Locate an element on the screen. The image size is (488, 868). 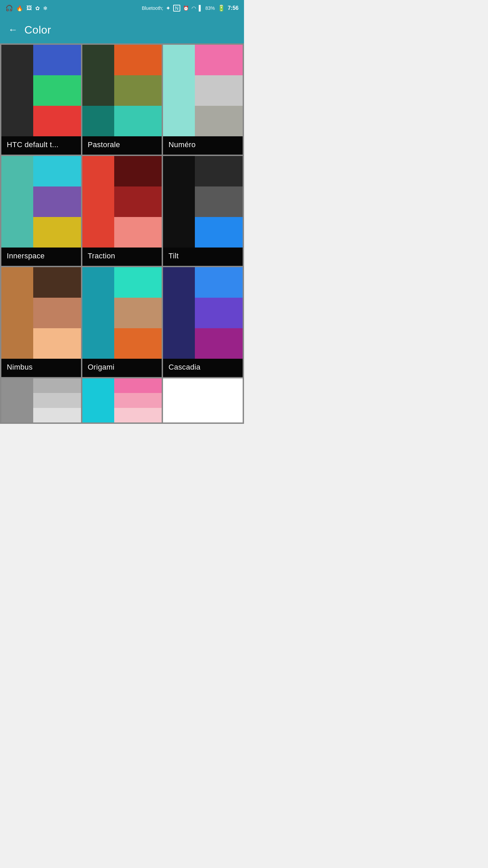
theme-label: Cascadia is located at coordinates (203, 368).